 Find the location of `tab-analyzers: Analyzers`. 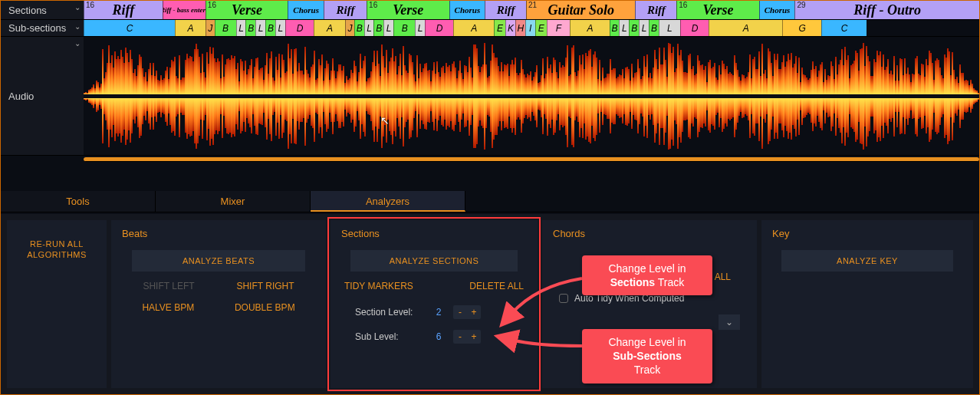

tab-analyzers: Analyzers is located at coordinates (388, 201).